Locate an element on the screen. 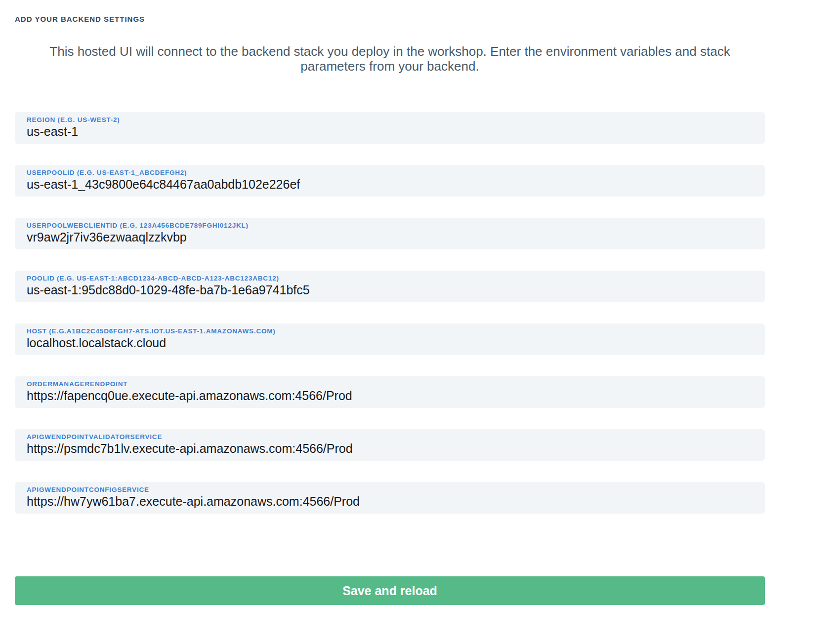  field-apigwendpointconfigservice: APIGWENDPOINTCONFIGSERVICE https://hw7yw… is located at coordinates (390, 498).